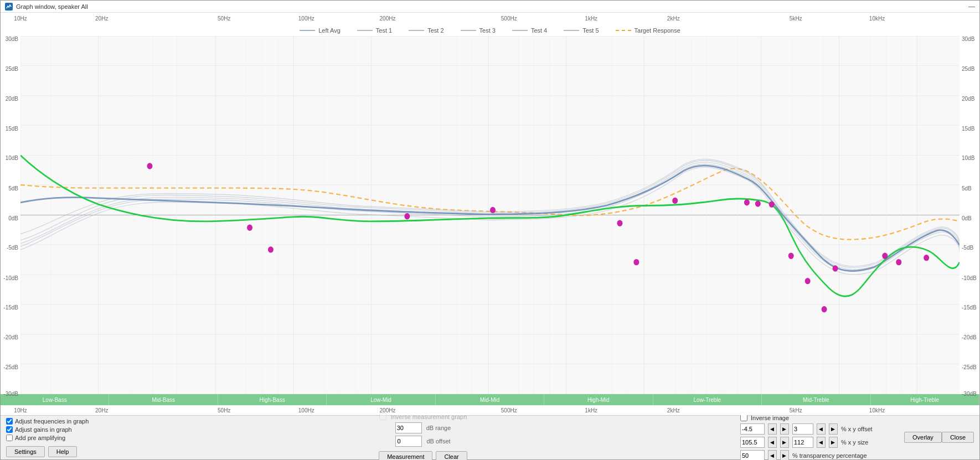  What do you see at coordinates (818, 442) in the screenshot?
I see `xy-size-row: ◀ ▶ ◀ ▶ % x y size` at bounding box center [818, 442].